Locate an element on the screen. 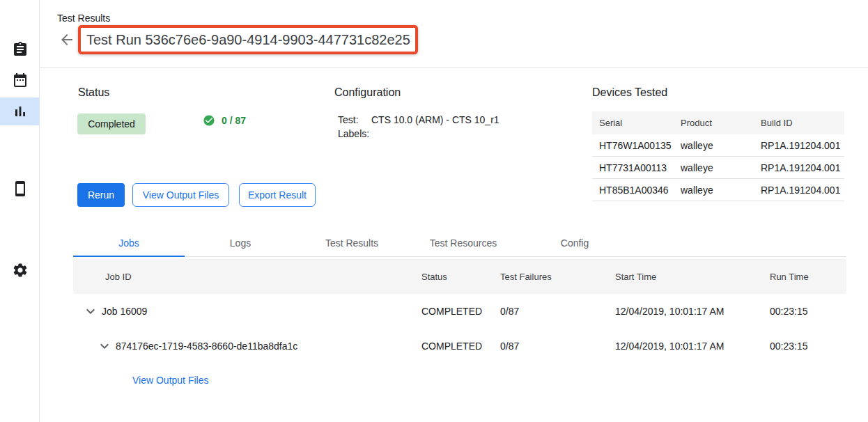 This screenshot has width=868, height=422. check-circle-icon is located at coordinates (209, 120).